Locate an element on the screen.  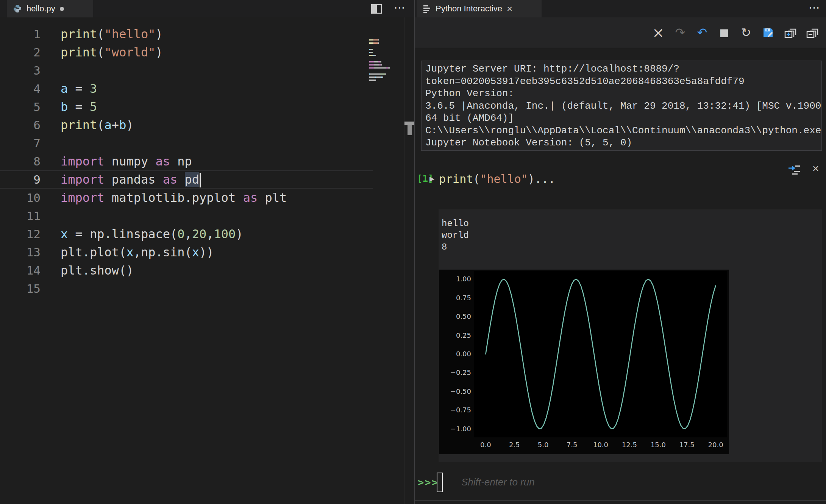
panel-more-actions-icon: ⋯ is located at coordinates (815, 8).